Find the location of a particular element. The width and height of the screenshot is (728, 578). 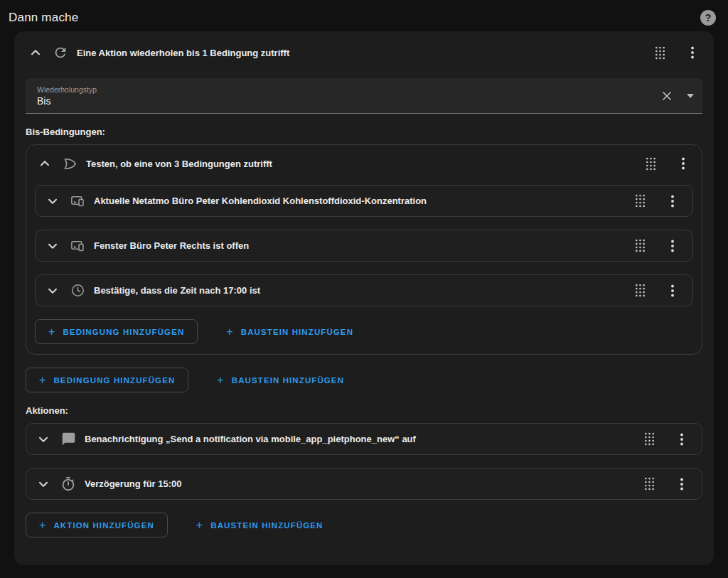

or-group-header: Testen, ob eine von 3 Bedingungen zutrif… is located at coordinates (364, 164).